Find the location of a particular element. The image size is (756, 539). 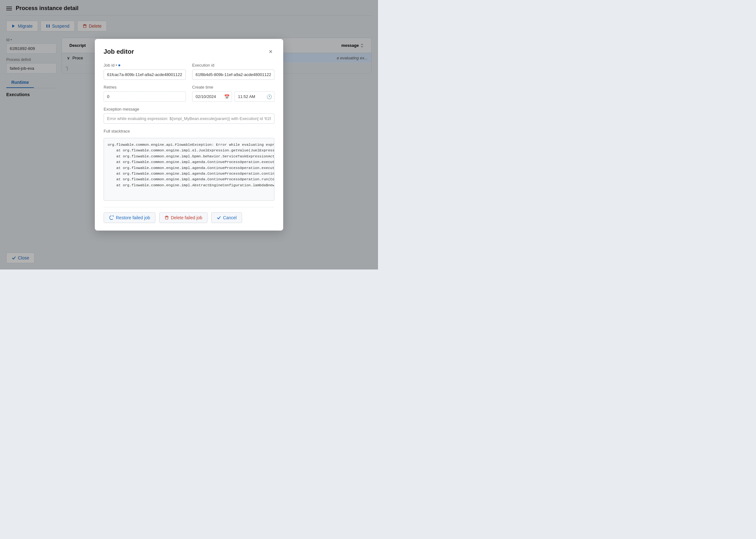

date-input-wrap: 📅 is located at coordinates (212, 97).